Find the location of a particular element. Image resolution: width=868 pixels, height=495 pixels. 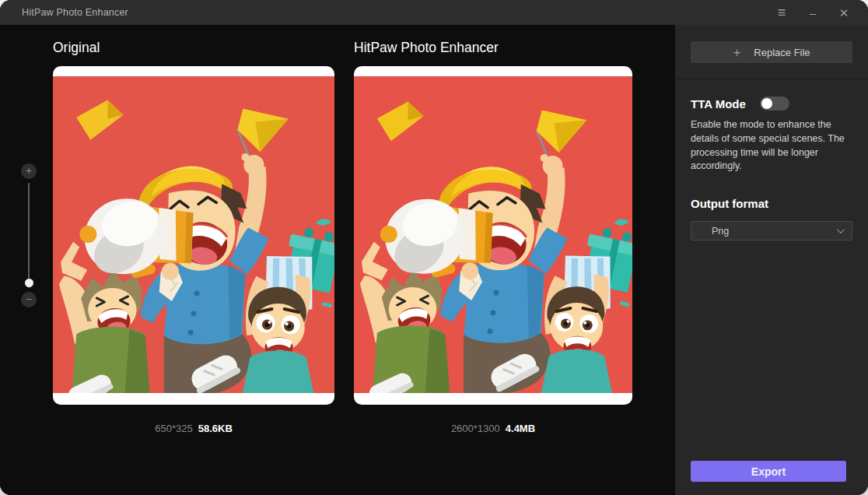

output-format-label: Output format is located at coordinates (772, 204).